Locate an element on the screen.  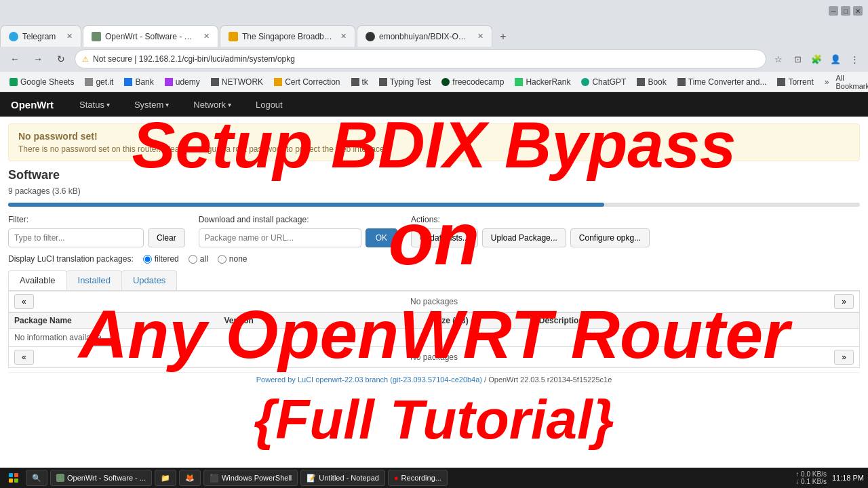
taskbar-powershell-icon: ⬛ is located at coordinates (214, 479).